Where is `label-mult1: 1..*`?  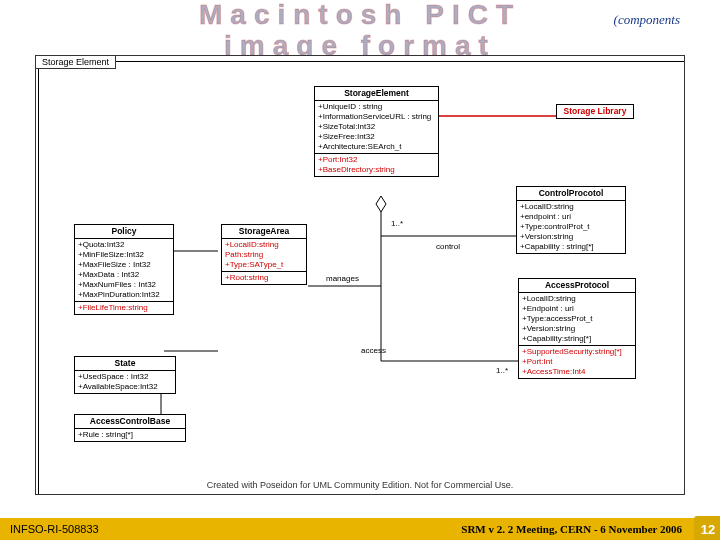
label-mult1: 1..* is located at coordinates (397, 224).